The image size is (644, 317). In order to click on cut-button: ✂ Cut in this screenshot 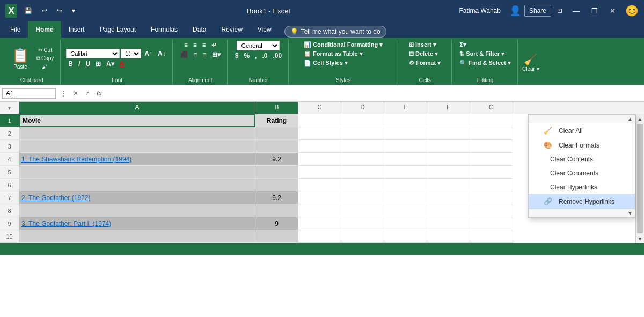, I will do `click(45, 50)`.